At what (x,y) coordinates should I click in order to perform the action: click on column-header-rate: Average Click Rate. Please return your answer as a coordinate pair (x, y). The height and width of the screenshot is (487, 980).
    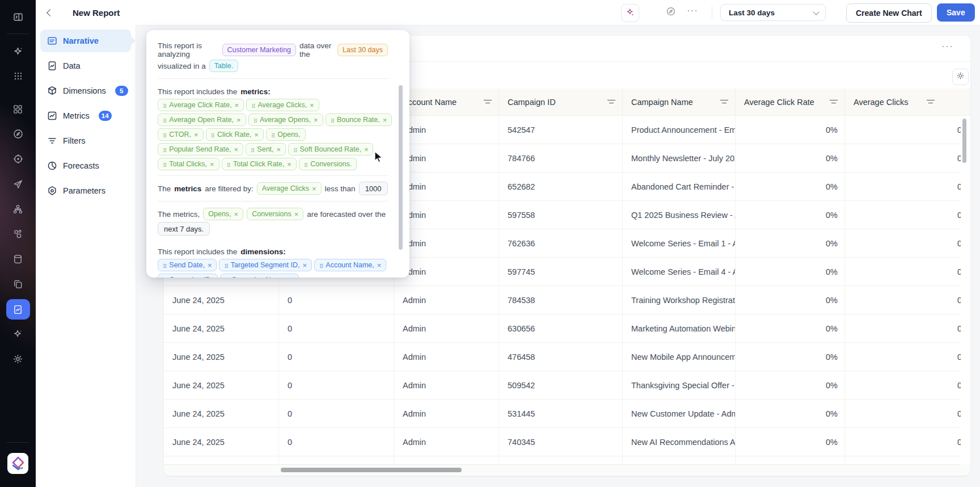
    Looking at the image, I should click on (791, 102).